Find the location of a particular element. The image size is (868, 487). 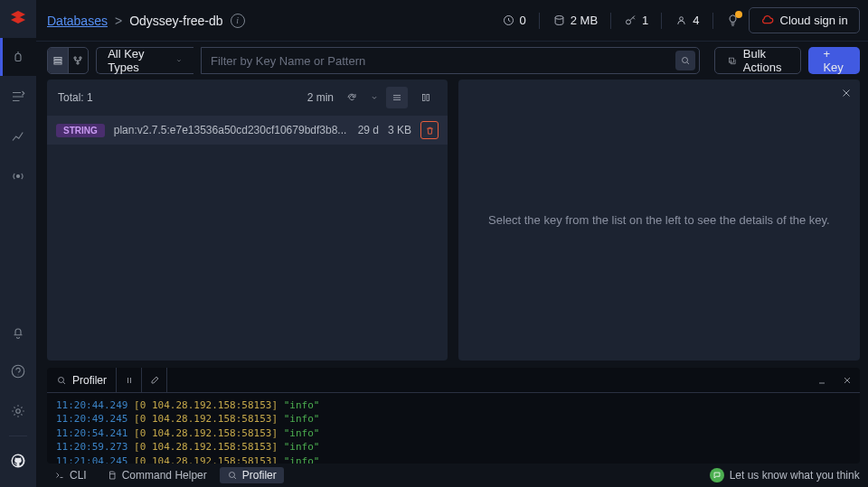

profiler-minimize-button is located at coordinates (822, 379).